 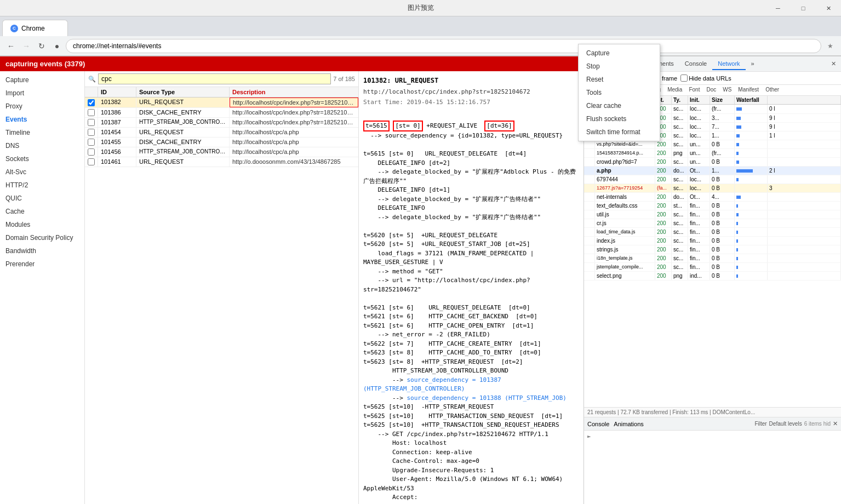 I want to click on console-levels-label: Default levels, so click(x=786, y=424).